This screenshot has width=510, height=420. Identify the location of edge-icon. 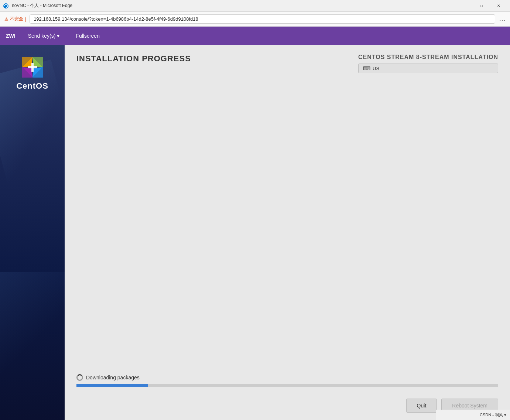
(6, 6).